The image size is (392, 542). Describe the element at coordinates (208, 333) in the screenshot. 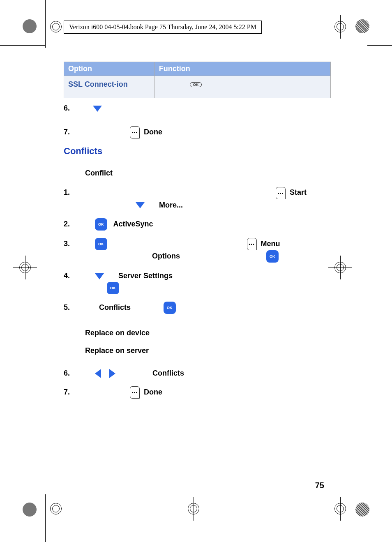

I see `replace-on-device-label: Replace on device` at that location.